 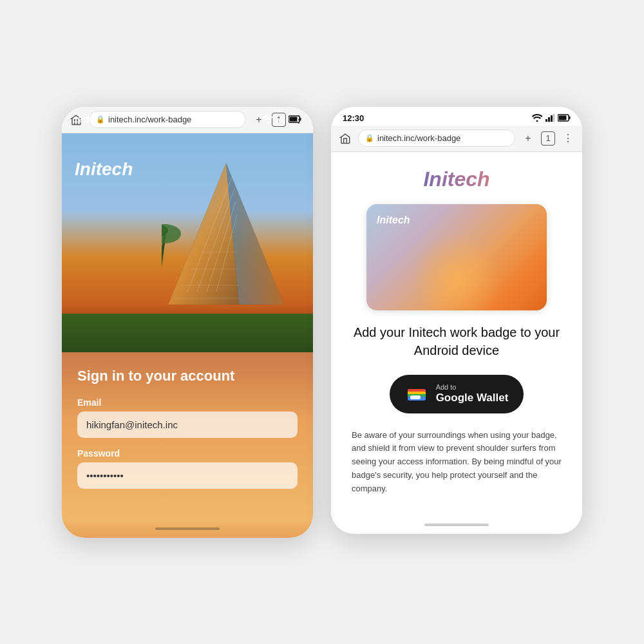 I want to click on tab-count-right: 1, so click(x=548, y=138).